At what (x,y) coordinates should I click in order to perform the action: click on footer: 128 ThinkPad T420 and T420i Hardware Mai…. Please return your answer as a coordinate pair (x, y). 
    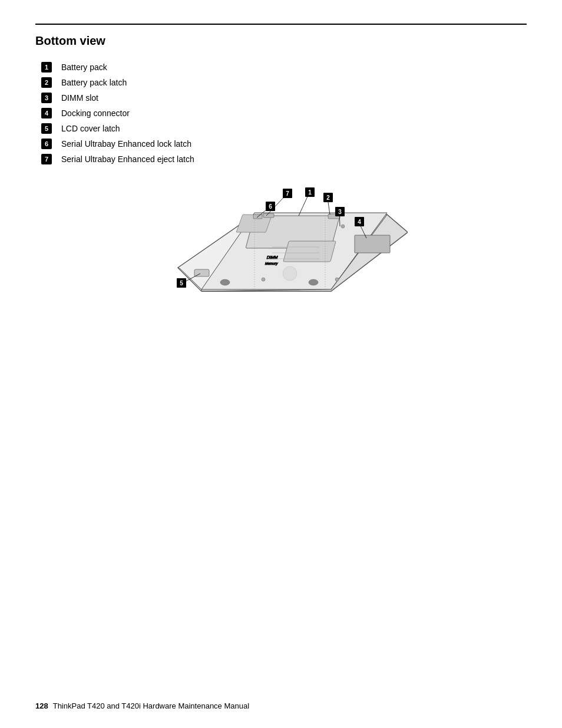
    Looking at the image, I should click on (143, 706).